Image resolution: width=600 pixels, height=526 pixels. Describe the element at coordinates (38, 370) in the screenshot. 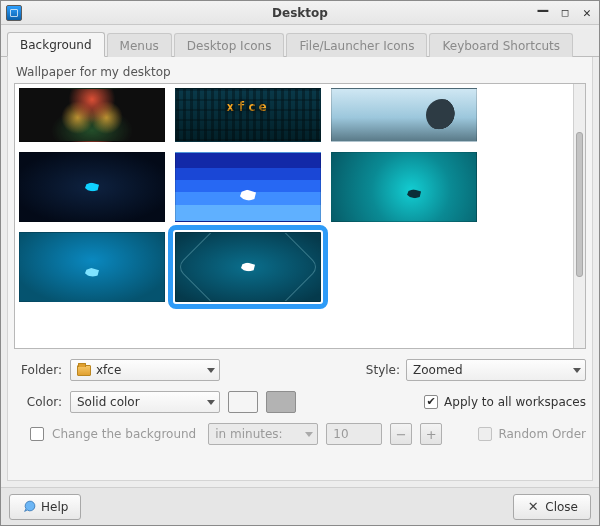

I see `folder-label: Folder:` at that location.